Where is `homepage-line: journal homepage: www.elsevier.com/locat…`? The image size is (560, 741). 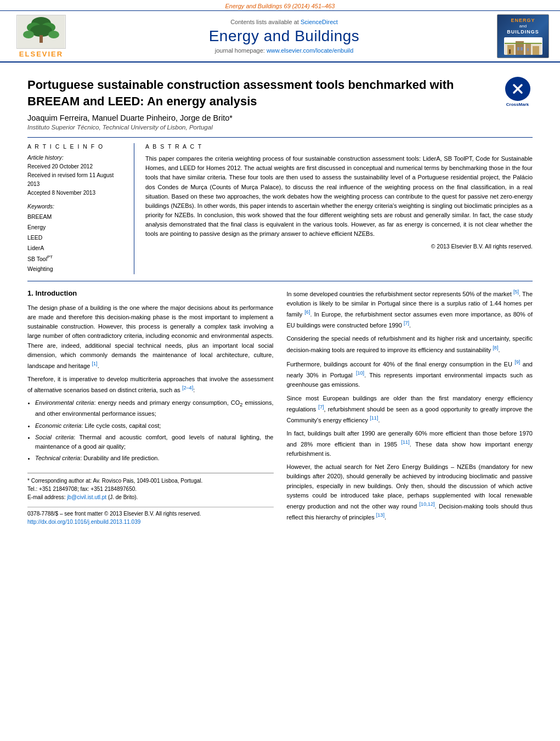 homepage-line: journal homepage: www.elsevier.com/locat… is located at coordinates (284, 50).